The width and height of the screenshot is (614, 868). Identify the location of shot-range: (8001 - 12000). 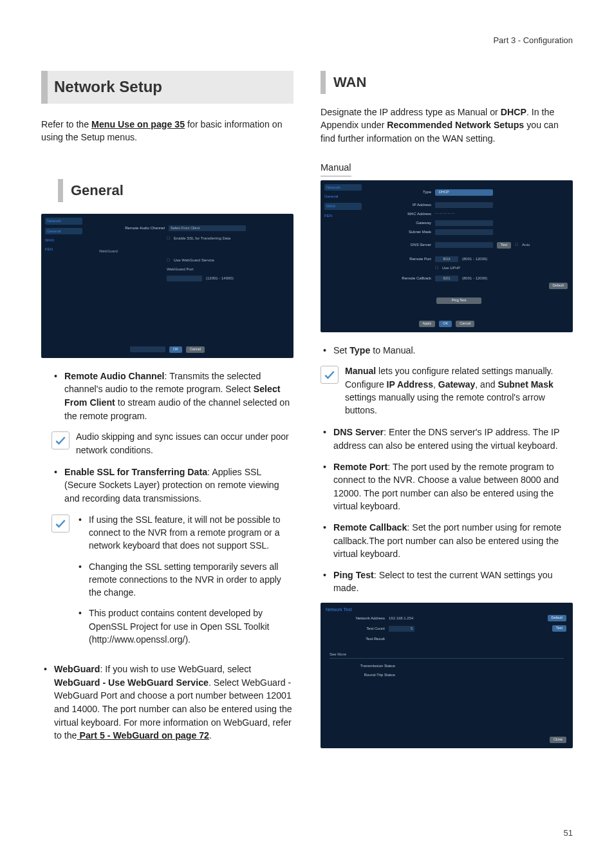
(475, 278).